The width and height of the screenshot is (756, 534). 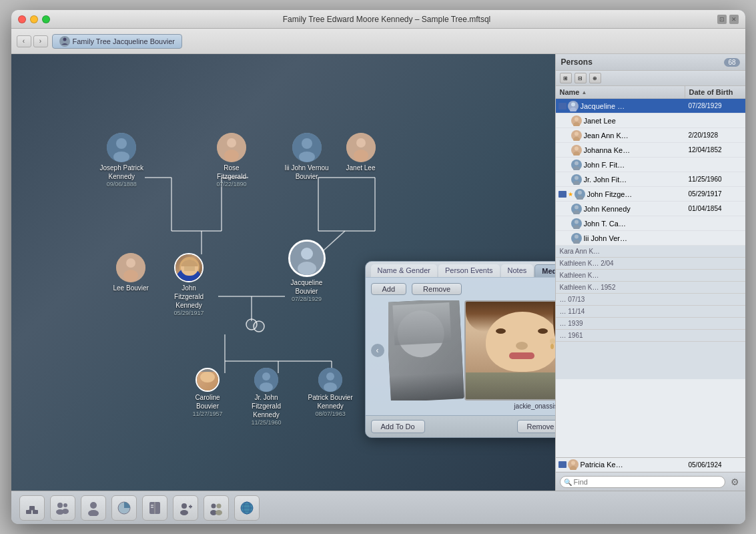 What do you see at coordinates (714, 150) in the screenshot?
I see `johanna-dob: 12/04/1852` at bounding box center [714, 150].